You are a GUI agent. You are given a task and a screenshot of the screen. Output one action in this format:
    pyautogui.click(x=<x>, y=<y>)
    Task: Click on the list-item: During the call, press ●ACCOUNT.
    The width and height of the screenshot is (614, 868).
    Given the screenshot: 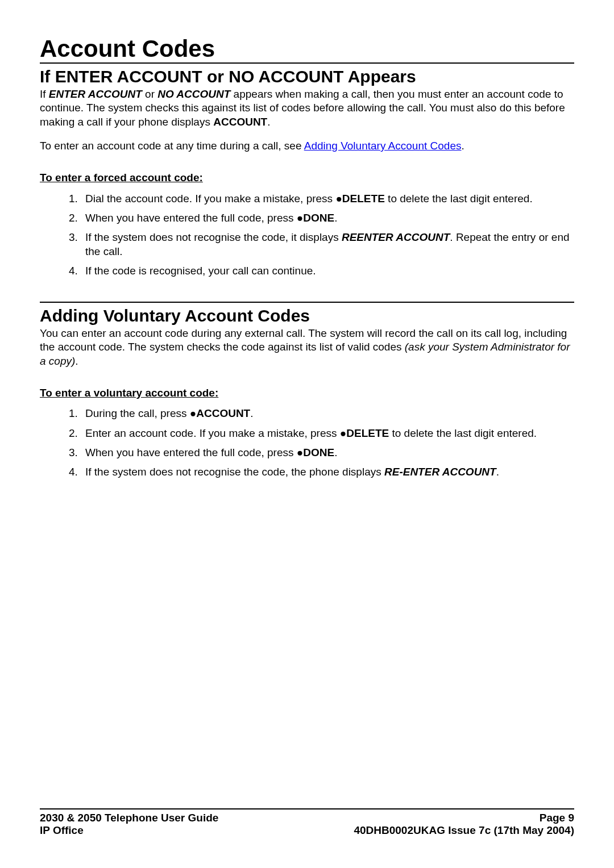 What is the action you would take?
    pyautogui.click(x=327, y=414)
    